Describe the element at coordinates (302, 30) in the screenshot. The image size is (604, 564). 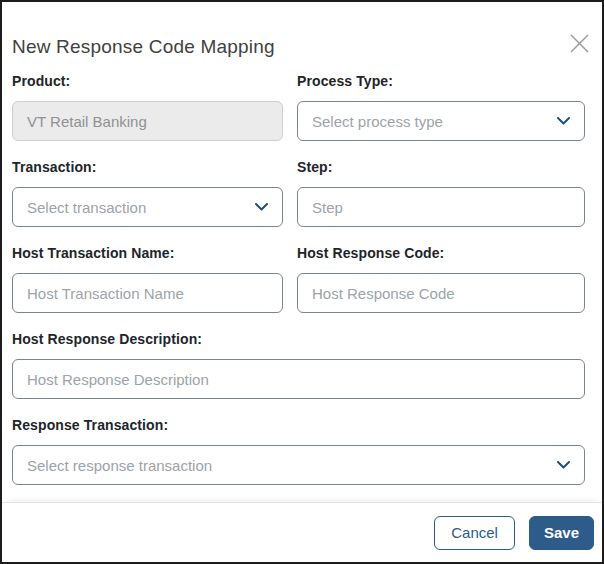
I see `dialog-header: New Response Code Mapping` at that location.